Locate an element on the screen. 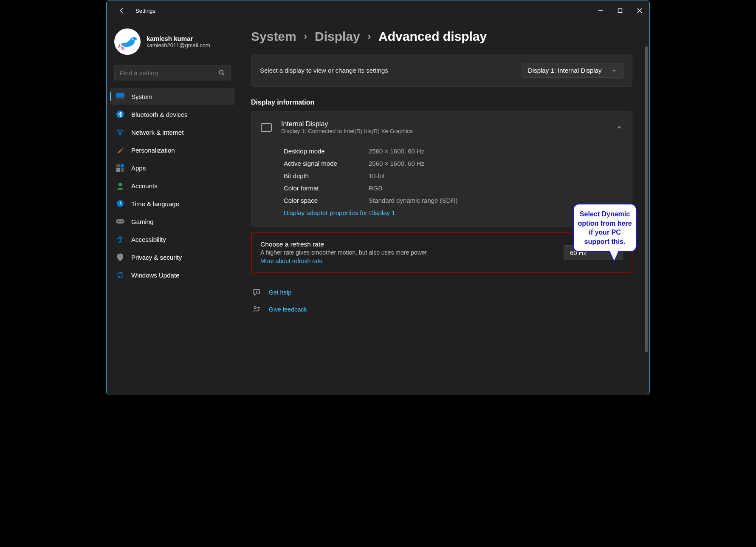 Image resolution: width=756 pixels, height=547 pixels. nav-time: Time & language is located at coordinates (172, 204).